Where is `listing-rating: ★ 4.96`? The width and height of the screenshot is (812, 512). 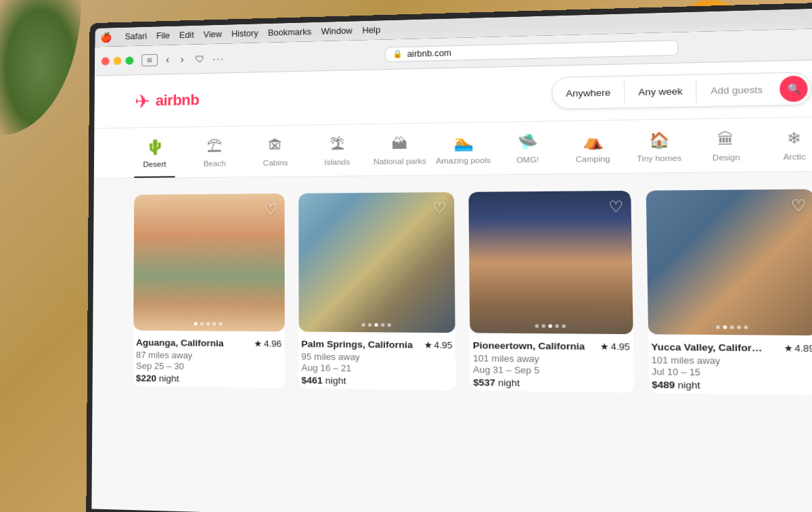 listing-rating: ★ 4.96 is located at coordinates (268, 344).